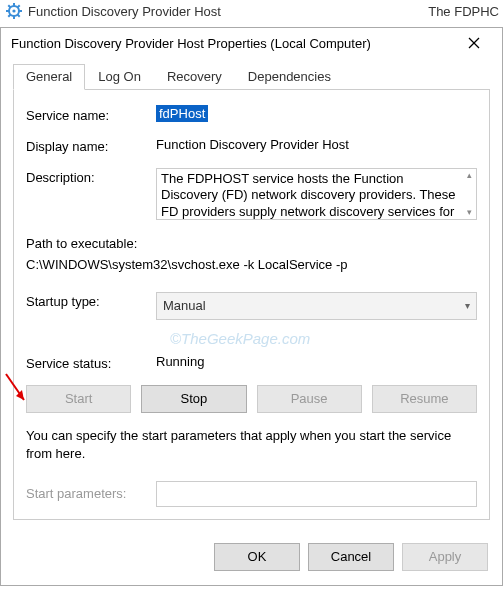  I want to click on startup-type-value: Manual, so click(184, 306).